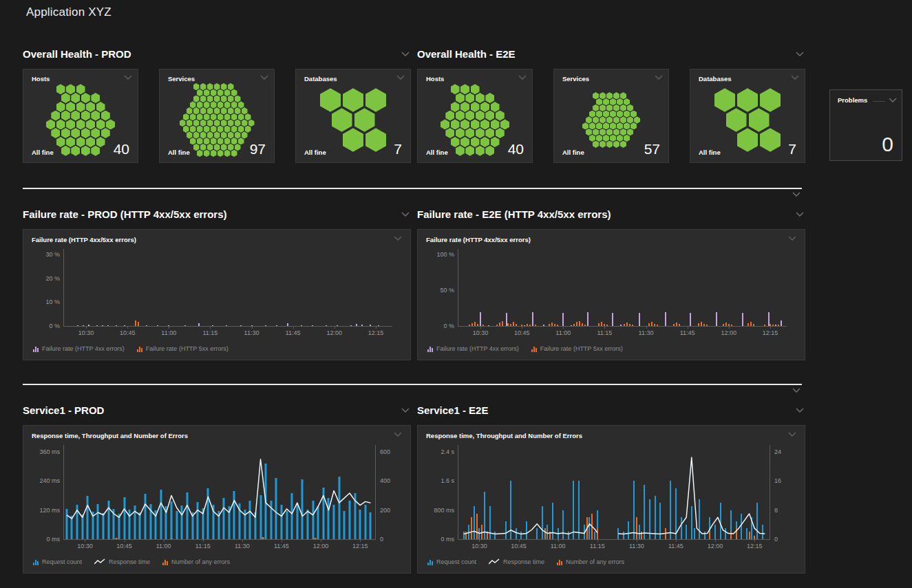  I want to click on entity-count: 40, so click(121, 149).